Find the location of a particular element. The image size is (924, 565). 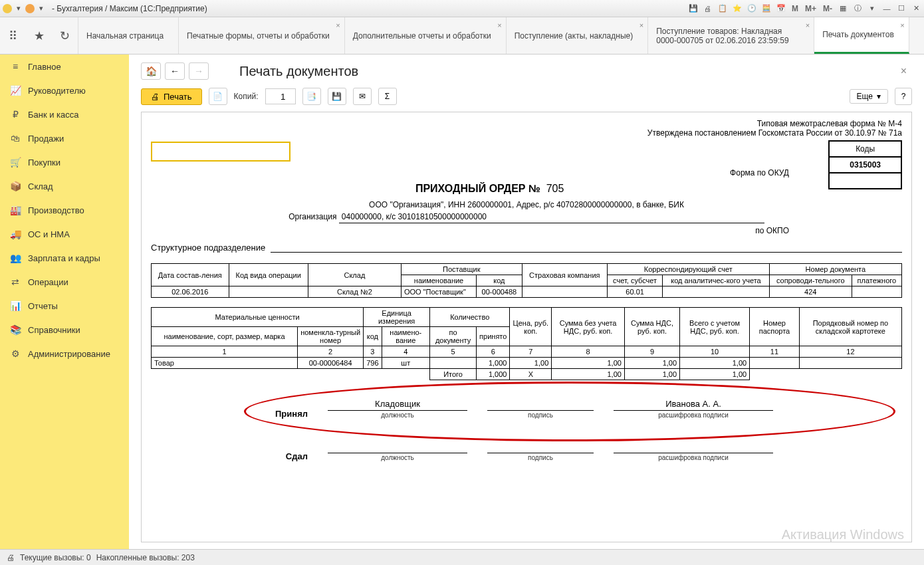

tab-addl-reports: Дополнительные отчеты и обработки× is located at coordinates (425, 36).